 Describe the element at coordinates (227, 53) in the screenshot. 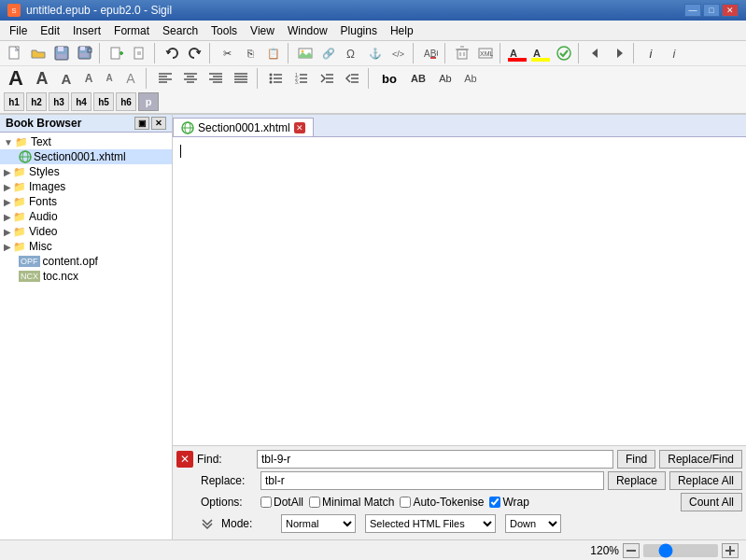

I see `cut-button: ✂` at that location.